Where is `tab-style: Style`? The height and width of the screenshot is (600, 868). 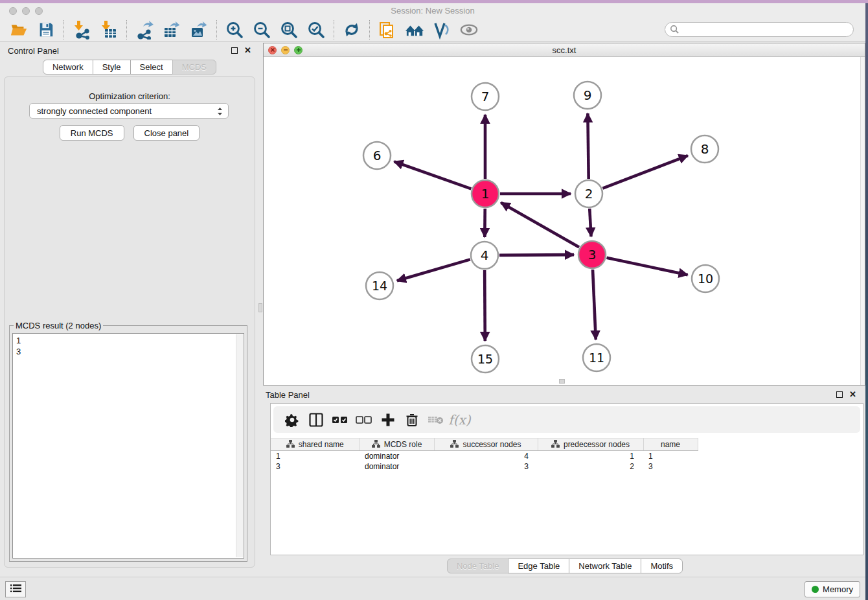
tab-style: Style is located at coordinates (111, 67).